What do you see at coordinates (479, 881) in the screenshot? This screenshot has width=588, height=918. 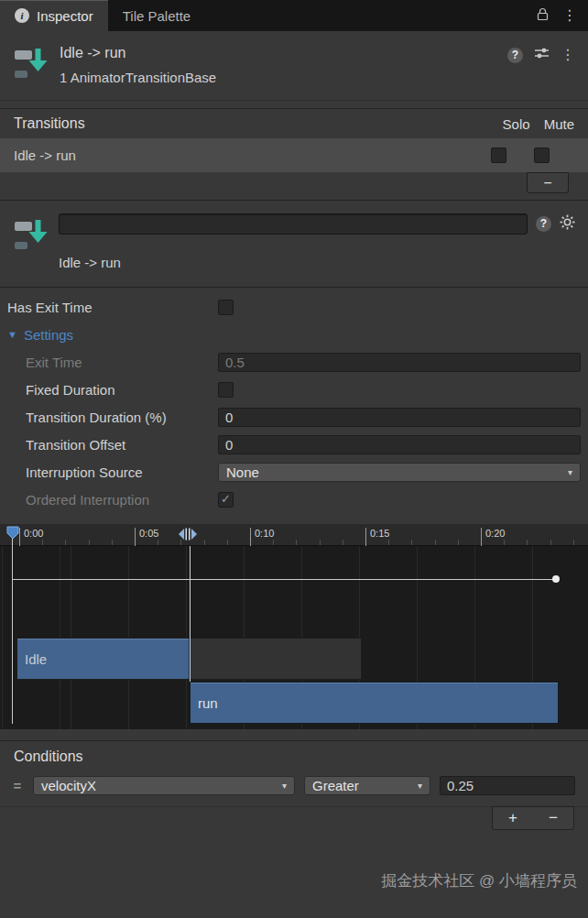 I see `watermark-text: 掘金技术社区 @ 小墙程序员` at bounding box center [479, 881].